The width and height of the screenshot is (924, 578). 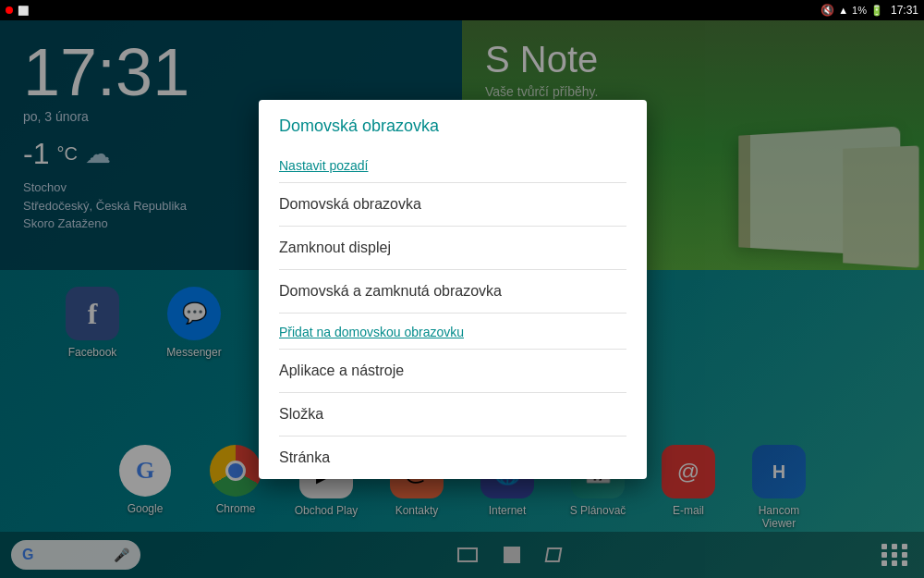 I want to click on status-bar-left: ⬜, so click(x=18, y=10).